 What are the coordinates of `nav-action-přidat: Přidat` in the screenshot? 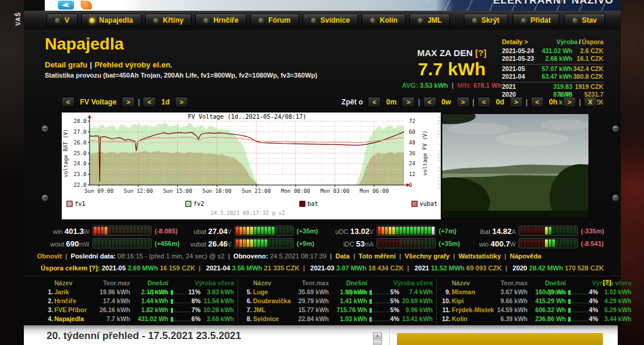 It's located at (536, 20).